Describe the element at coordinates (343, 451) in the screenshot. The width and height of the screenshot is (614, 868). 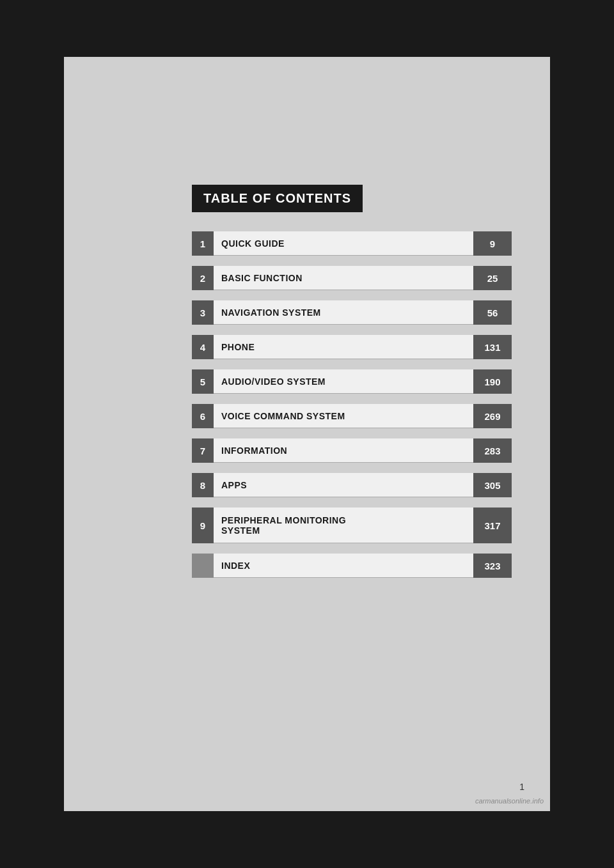
I see `toc-item-label: INFORMATION` at that location.